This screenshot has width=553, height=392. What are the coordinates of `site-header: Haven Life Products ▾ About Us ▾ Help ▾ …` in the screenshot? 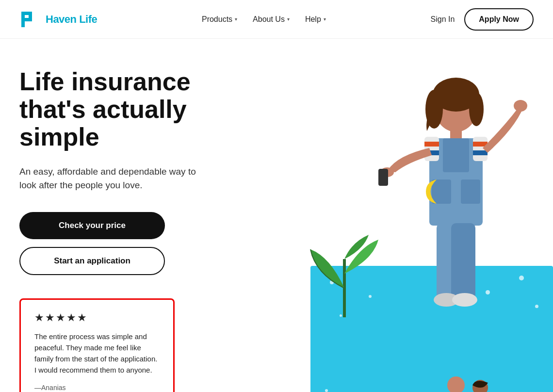 It's located at (276, 19).